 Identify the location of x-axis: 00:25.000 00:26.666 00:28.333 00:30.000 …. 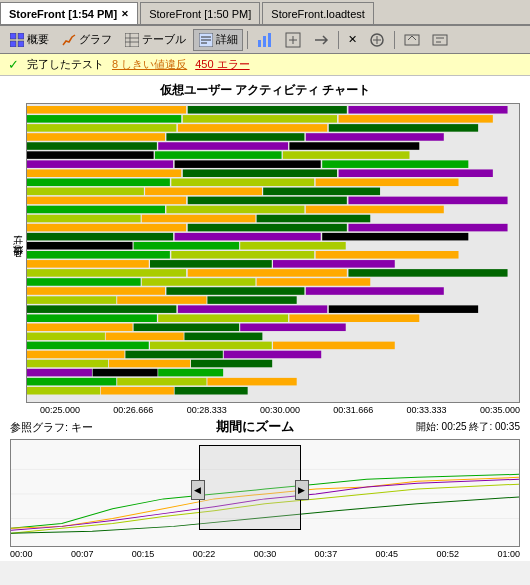
(265, 409).